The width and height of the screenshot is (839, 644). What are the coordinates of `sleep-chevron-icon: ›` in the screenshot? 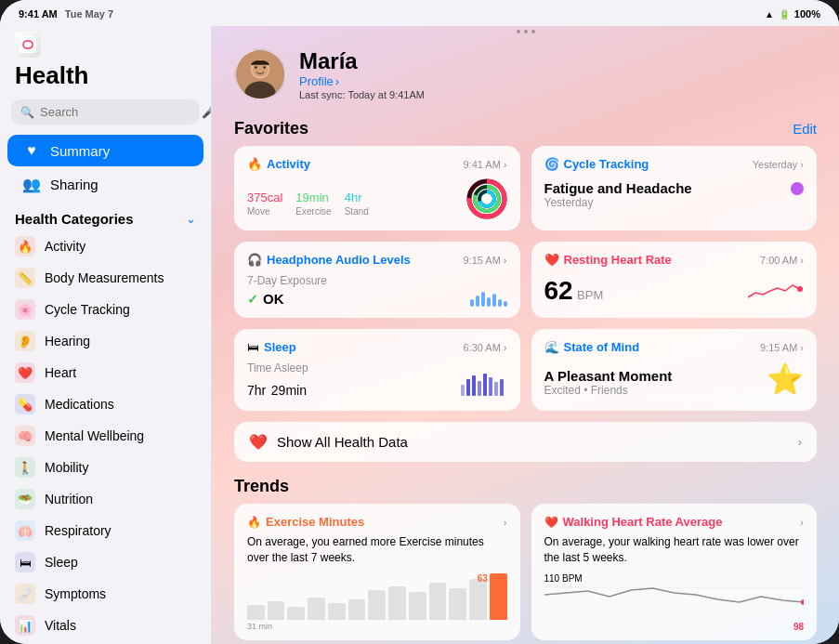 It's located at (505, 348).